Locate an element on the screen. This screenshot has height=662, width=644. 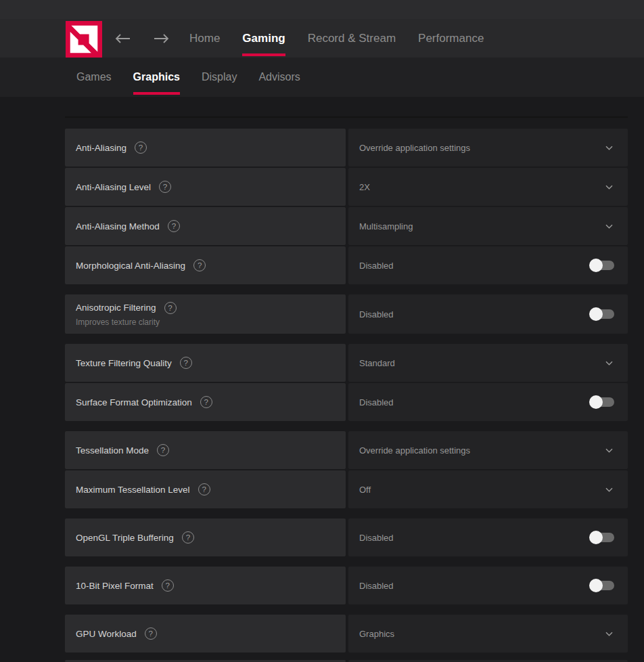
setting-value: Standard is located at coordinates (482, 363).